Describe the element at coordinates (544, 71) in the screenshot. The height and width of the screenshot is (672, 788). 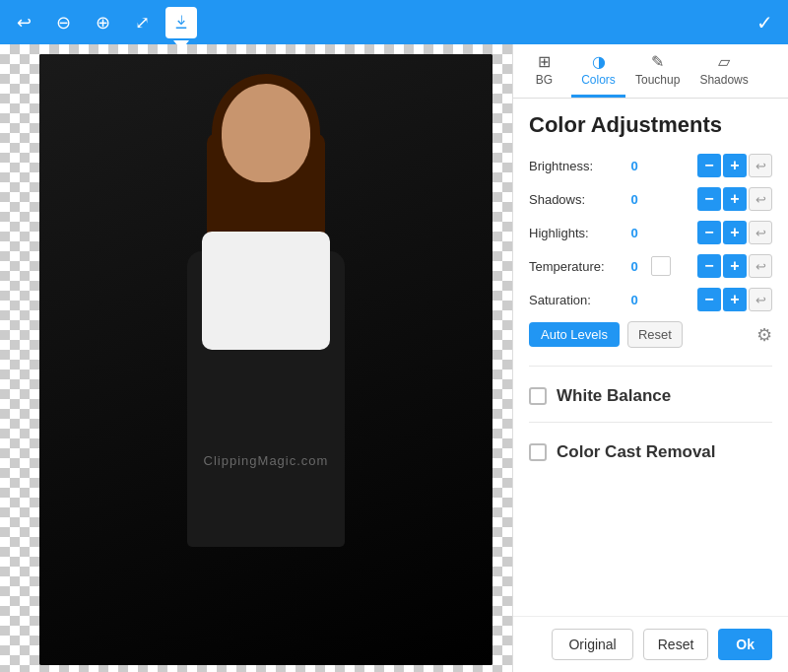
I see `tab-bg: ⊞ BG` at that location.